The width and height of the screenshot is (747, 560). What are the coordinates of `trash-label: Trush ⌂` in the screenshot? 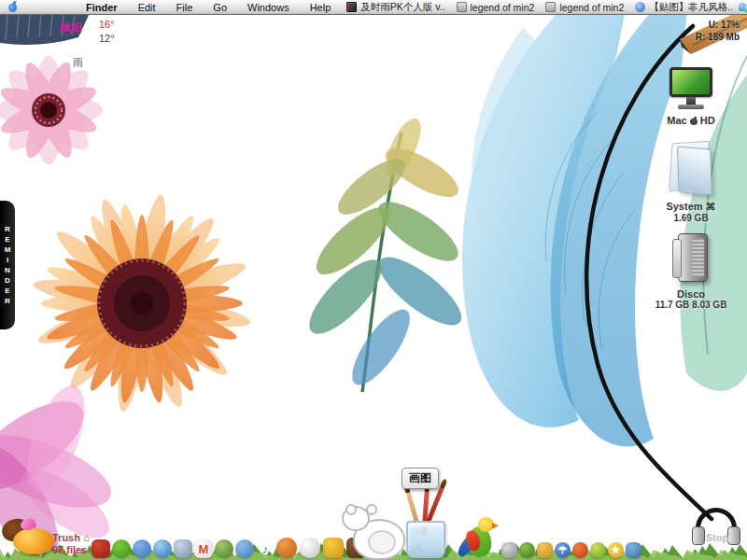 It's located at (71, 538).